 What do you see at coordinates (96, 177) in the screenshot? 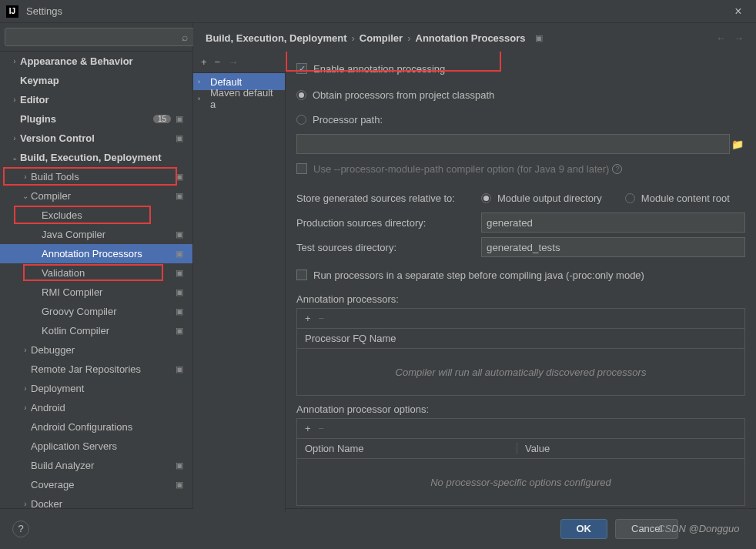
I see `sidebar-item-build-tools: ›Build Tools▣` at bounding box center [96, 177].